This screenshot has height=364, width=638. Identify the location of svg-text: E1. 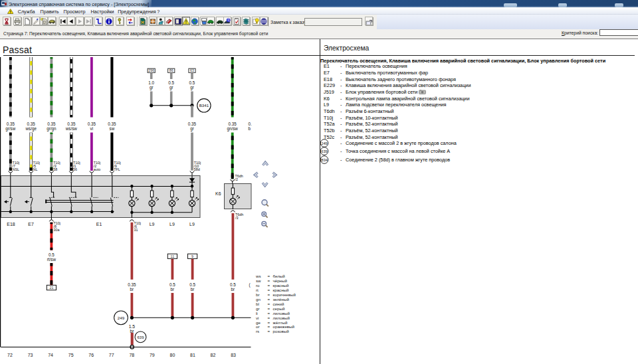
(100, 225).